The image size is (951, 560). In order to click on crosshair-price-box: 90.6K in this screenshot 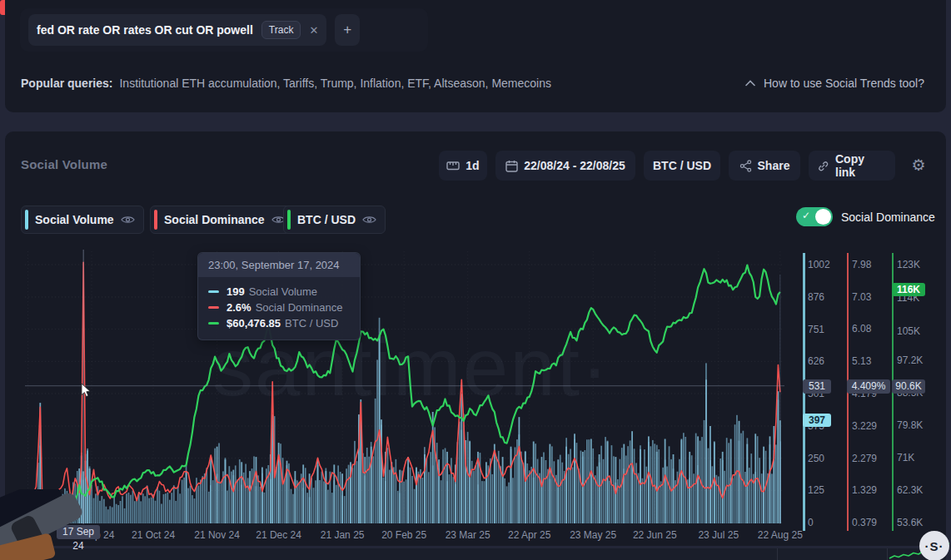, I will do `click(909, 386)`.